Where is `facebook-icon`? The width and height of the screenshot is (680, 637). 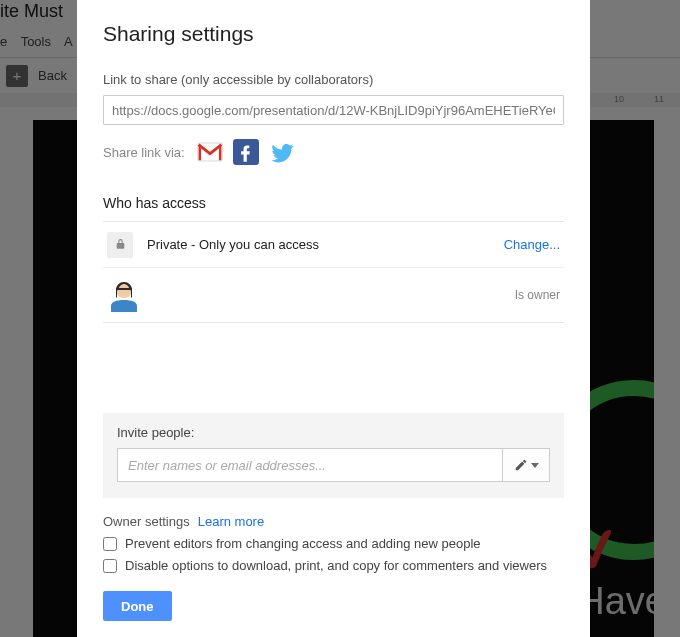
facebook-icon is located at coordinates (246, 152).